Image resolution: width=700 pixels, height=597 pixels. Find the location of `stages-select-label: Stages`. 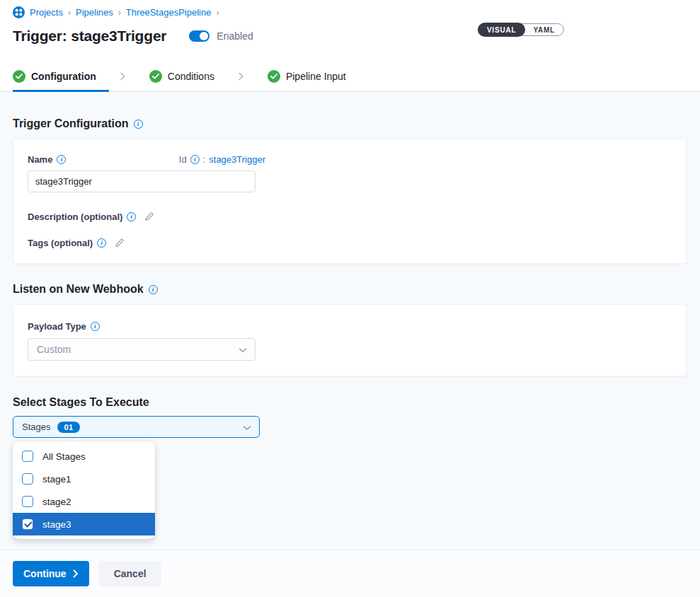

stages-select-label: Stages is located at coordinates (36, 427).